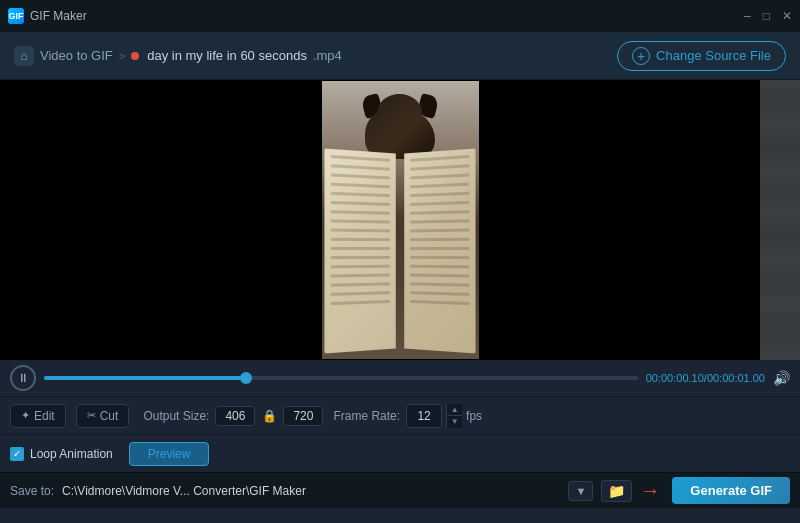 The image size is (800, 523). What do you see at coordinates (76, 56) in the screenshot?
I see `breadcrumb-section: Video to GIF` at bounding box center [76, 56].